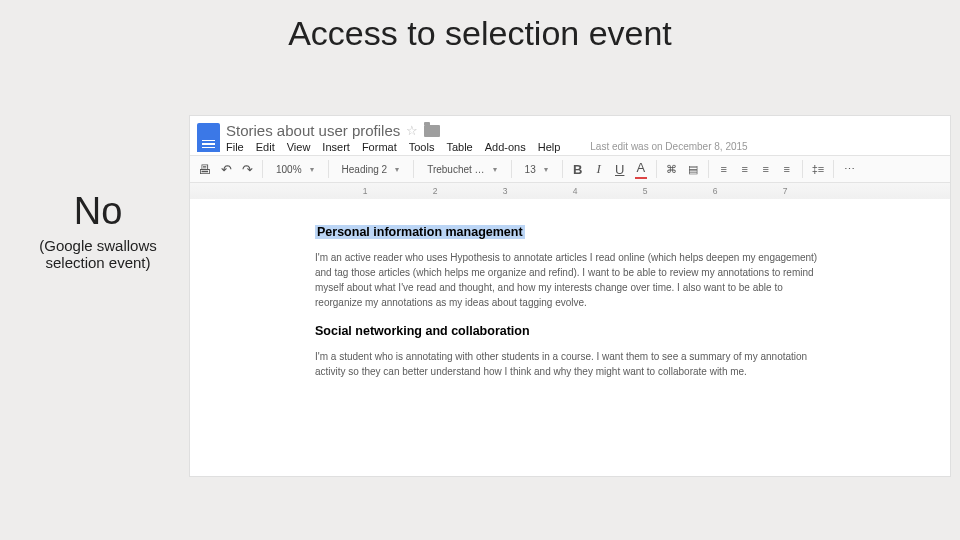  What do you see at coordinates (745, 169) in the screenshot?
I see `align-center-icon: ≡` at bounding box center [745, 169].